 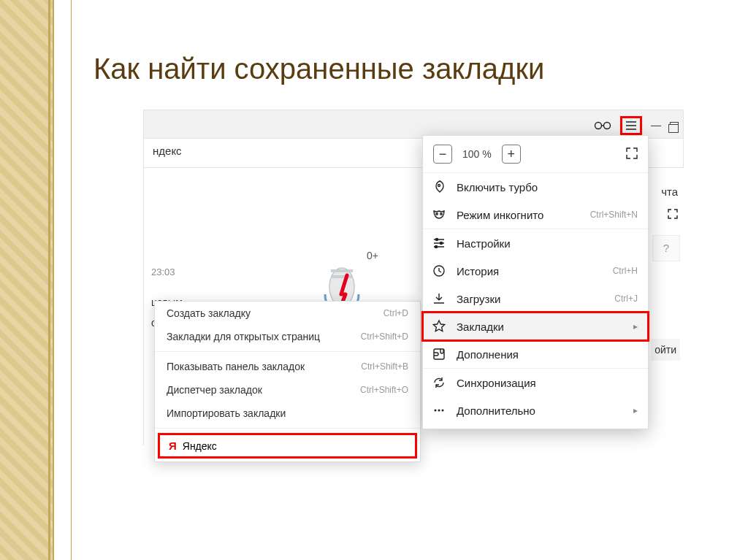 What do you see at coordinates (511, 154) in the screenshot?
I see `zoom-in-button: +` at bounding box center [511, 154].